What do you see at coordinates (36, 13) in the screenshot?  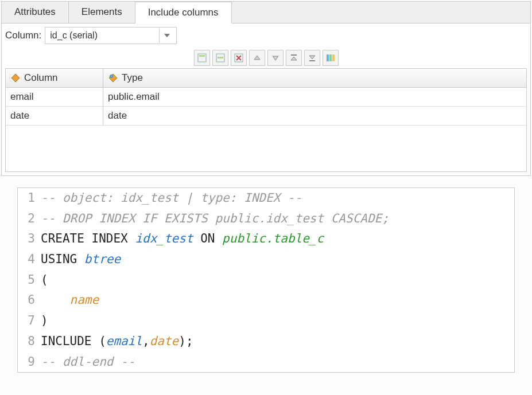 I see `tab-attributes: Attributes` at bounding box center [36, 13].